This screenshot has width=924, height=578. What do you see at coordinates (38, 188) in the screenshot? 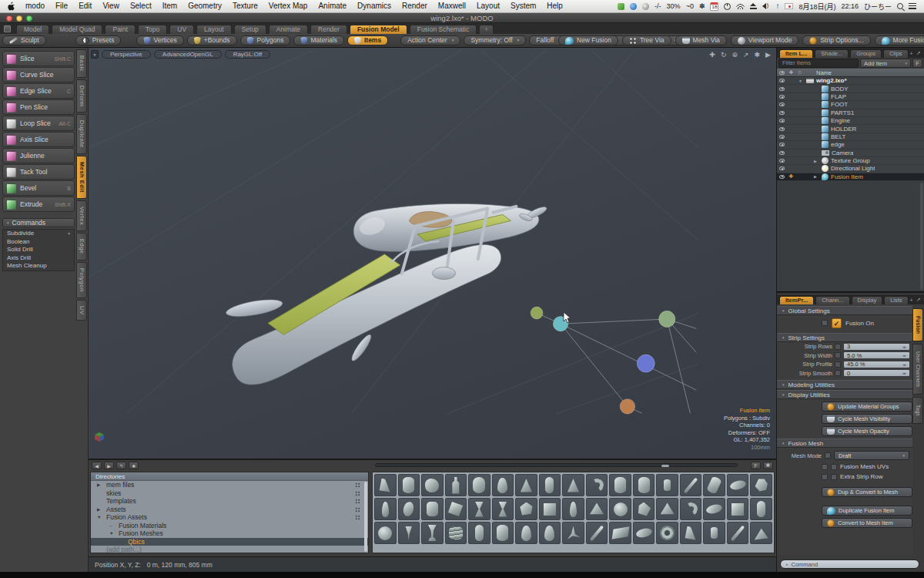
I see `tool-button: BevelB` at bounding box center [38, 188].